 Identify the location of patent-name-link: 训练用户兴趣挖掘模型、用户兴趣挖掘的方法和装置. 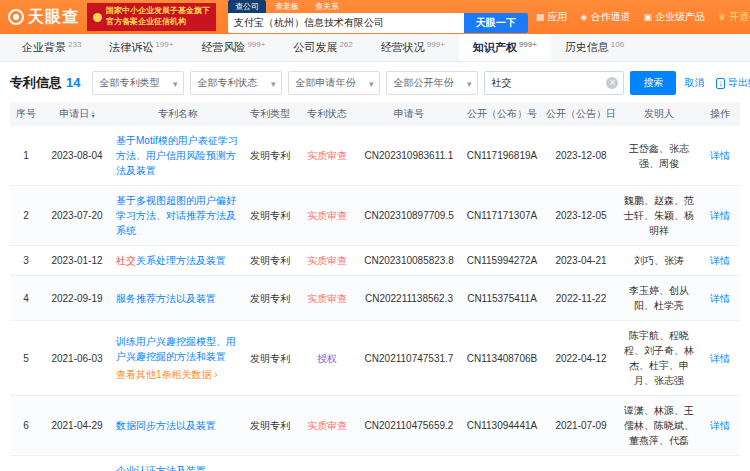
(178, 349).